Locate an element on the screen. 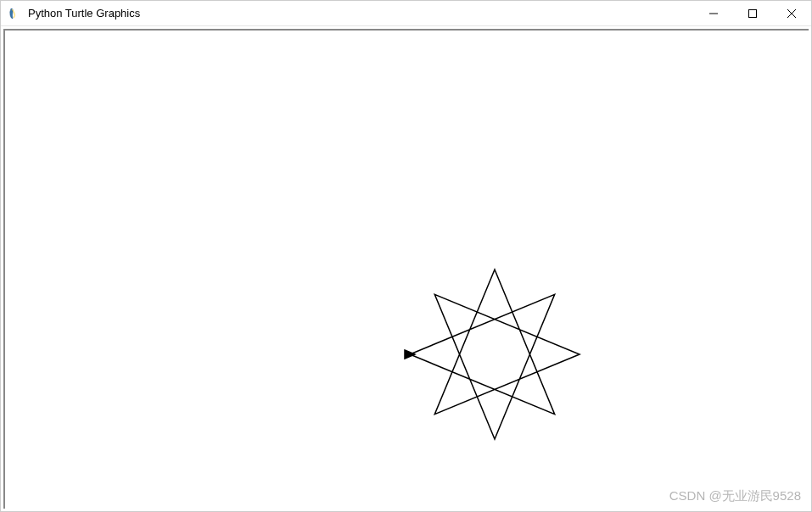 This screenshot has height=512, width=812. python-feather-icon is located at coordinates (14, 14).